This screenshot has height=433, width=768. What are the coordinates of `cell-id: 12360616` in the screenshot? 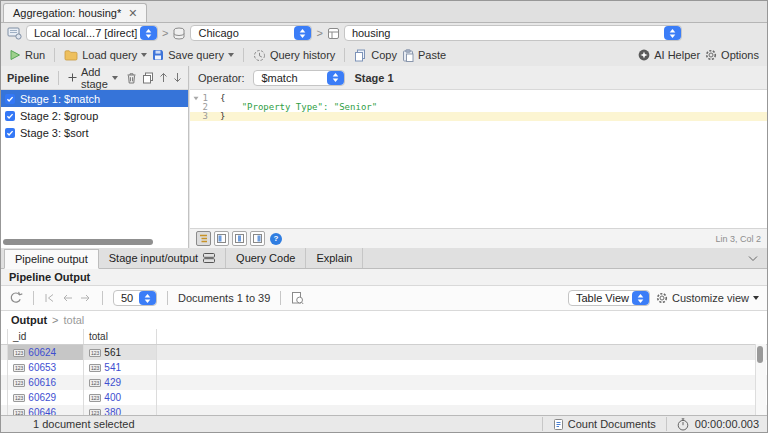 It's located at (46, 382).